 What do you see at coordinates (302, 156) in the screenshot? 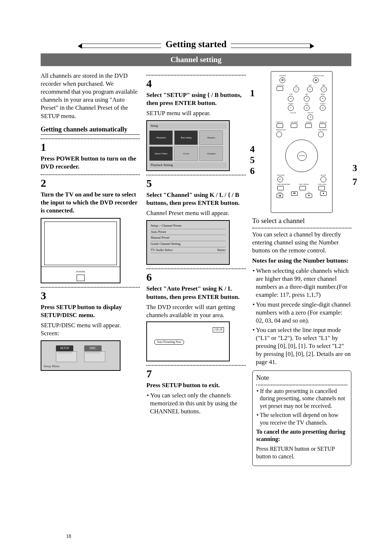
I see `enter-btn: ENTER` at bounding box center [302, 156].